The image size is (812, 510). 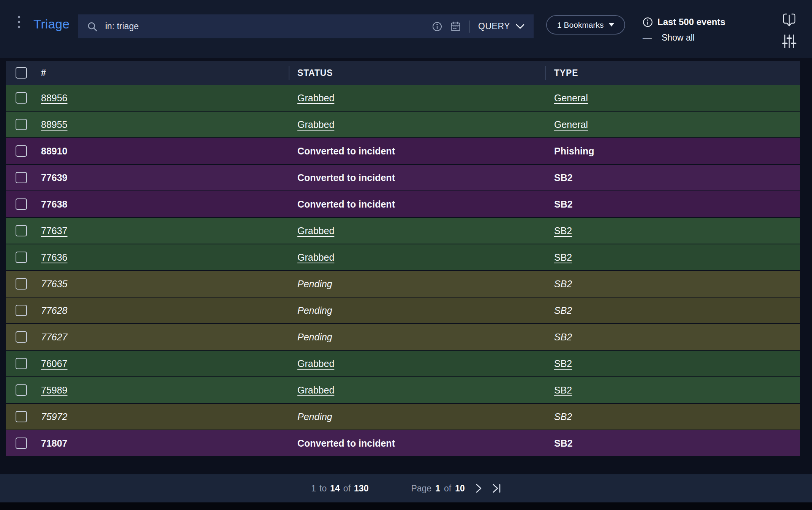 I want to click on search-input, so click(x=268, y=27).